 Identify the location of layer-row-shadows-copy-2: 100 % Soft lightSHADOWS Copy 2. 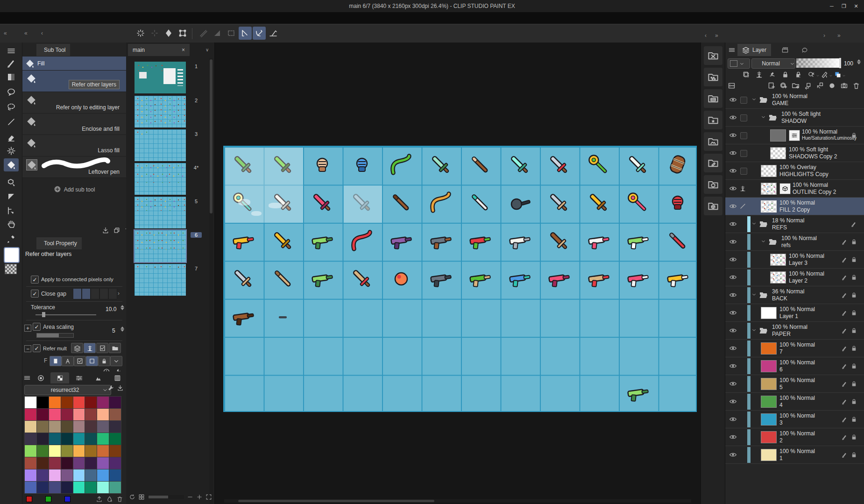
(795, 153).